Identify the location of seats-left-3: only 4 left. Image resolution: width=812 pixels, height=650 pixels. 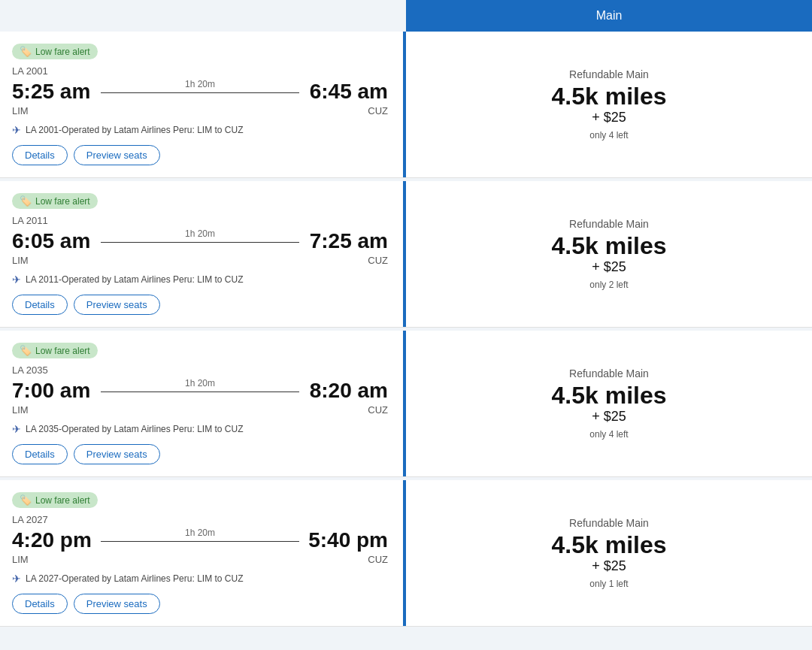
(609, 434).